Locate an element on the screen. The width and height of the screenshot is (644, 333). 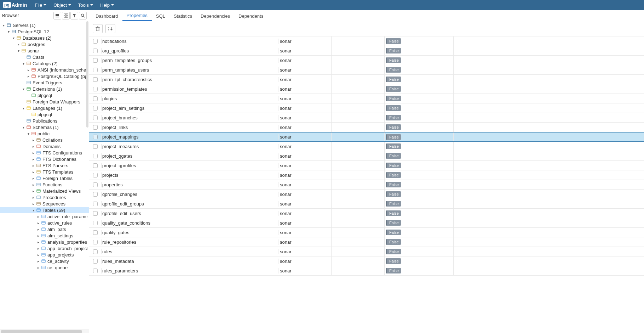
tree-node: ▾Extensions (1) is located at coordinates (45, 89).